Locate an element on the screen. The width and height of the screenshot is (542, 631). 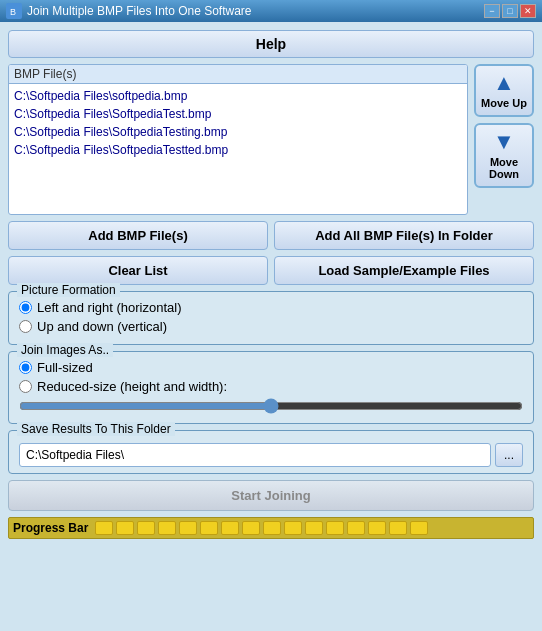
app-icon: B is located at coordinates (14, 11).